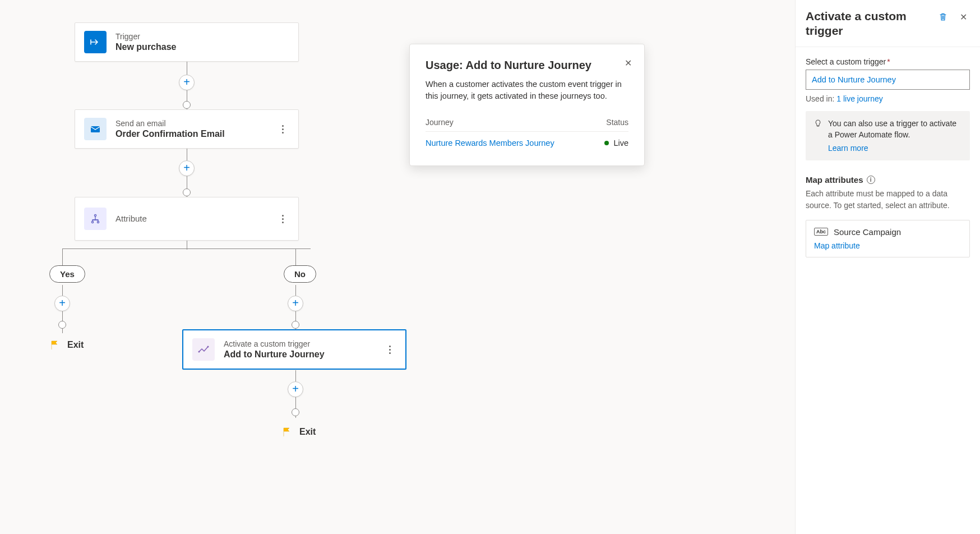 This screenshot has height=534, width=980. I want to click on tip-callout: You can also use a trigger to activate a…, so click(888, 136).